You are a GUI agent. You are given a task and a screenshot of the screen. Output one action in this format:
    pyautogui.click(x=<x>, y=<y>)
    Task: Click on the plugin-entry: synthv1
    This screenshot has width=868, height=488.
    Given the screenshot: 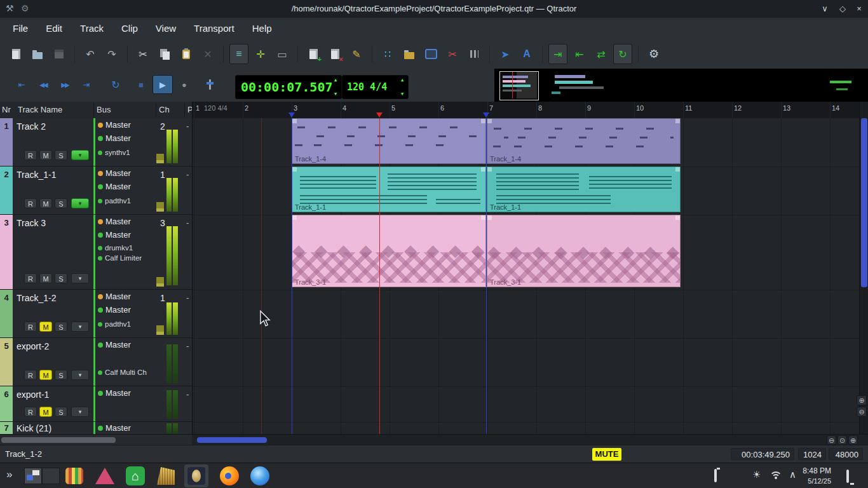 What is the action you would take?
    pyautogui.click(x=114, y=152)
    